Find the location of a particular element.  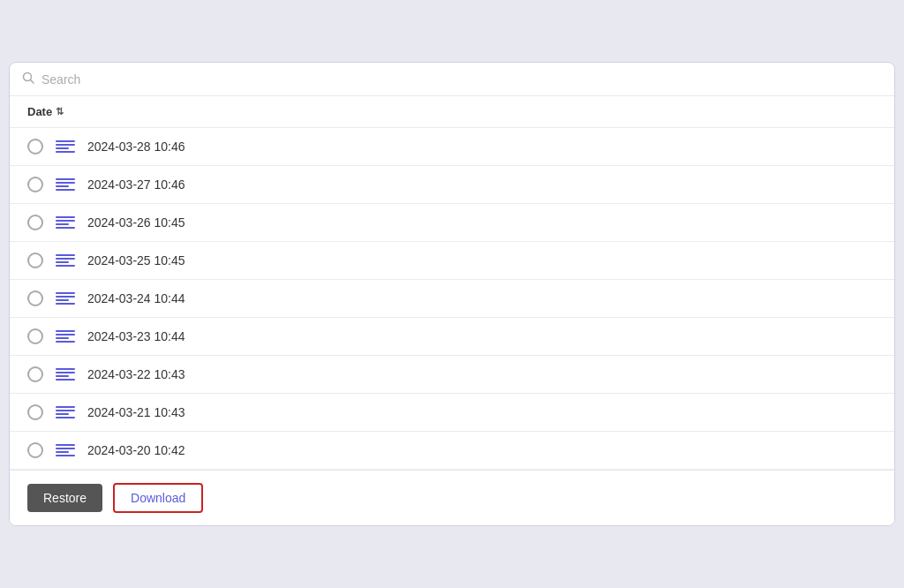

table-row: 2024-03-24 10:44 is located at coordinates (452, 298).